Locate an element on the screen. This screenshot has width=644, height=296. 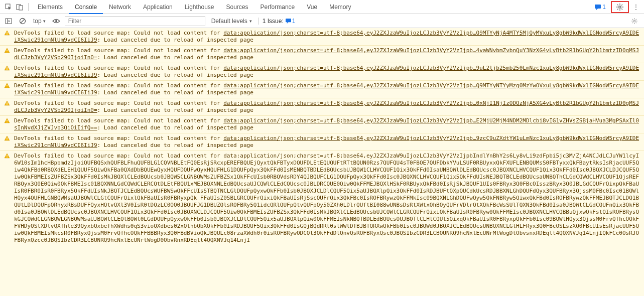
clear-console-icon is located at coordinates (23, 21).